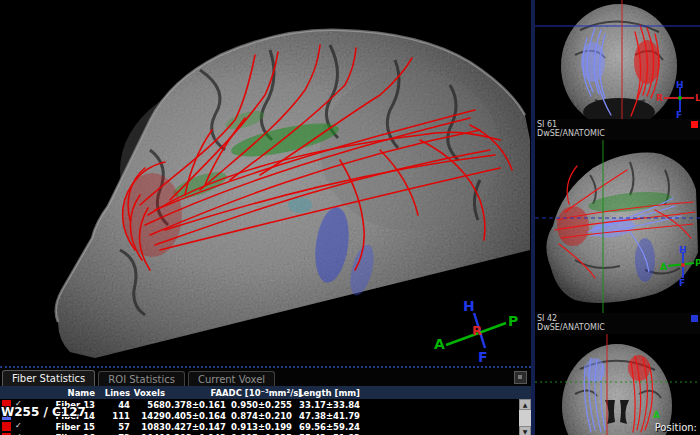  I want to click on length-cell: 33.17±33.84, so click(326, 405).